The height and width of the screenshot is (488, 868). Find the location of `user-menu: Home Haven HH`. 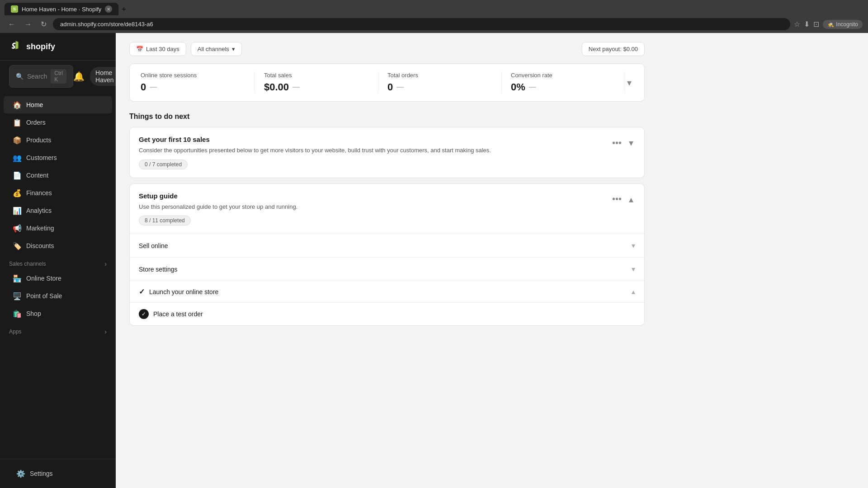

user-menu: Home Haven HH is located at coordinates (103, 76).